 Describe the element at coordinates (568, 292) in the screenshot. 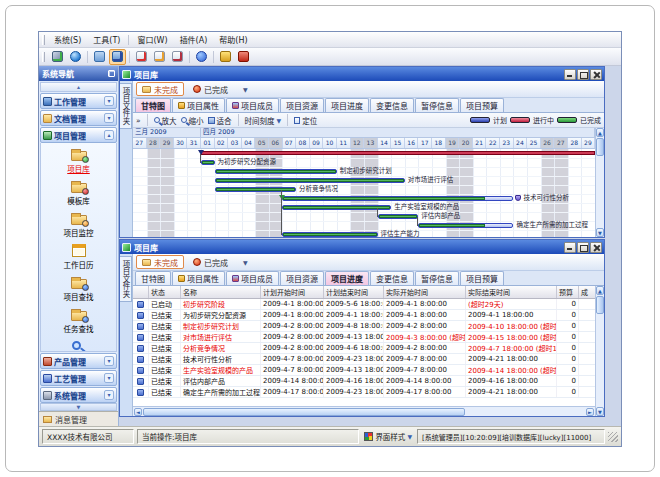

I see `column-header-预算: 预算` at that location.